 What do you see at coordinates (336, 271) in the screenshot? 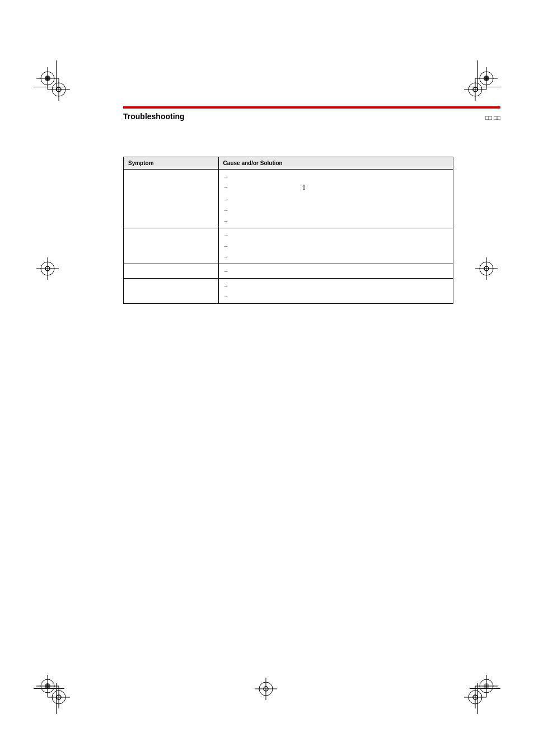
I see `solution-cell-3: →` at bounding box center [336, 271].